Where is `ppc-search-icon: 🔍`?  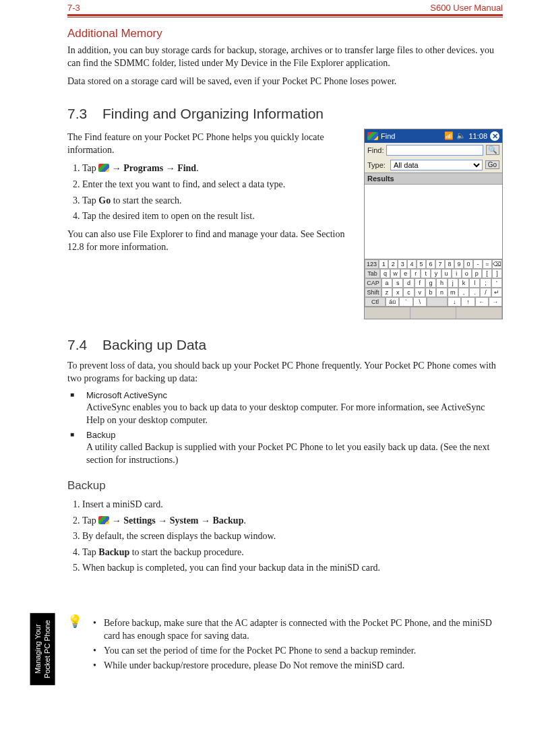
ppc-search-icon: 🔍 is located at coordinates (493, 150).